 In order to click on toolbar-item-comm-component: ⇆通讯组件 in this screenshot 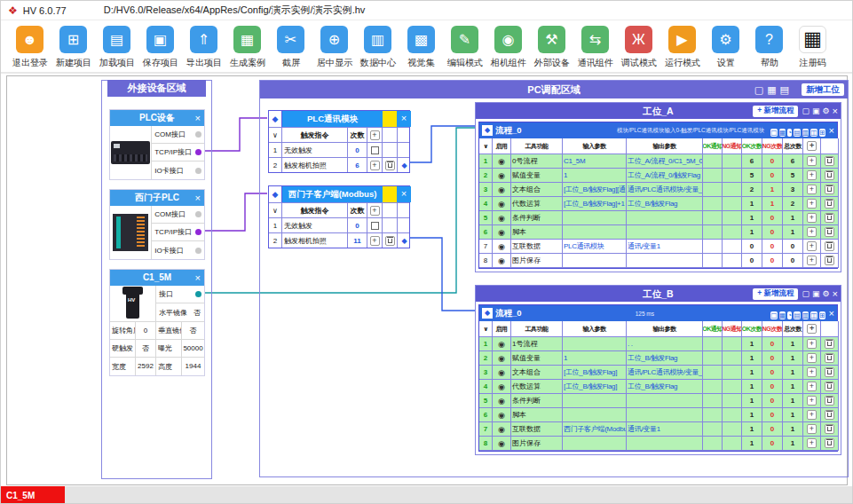, I will do `click(595, 48)`.